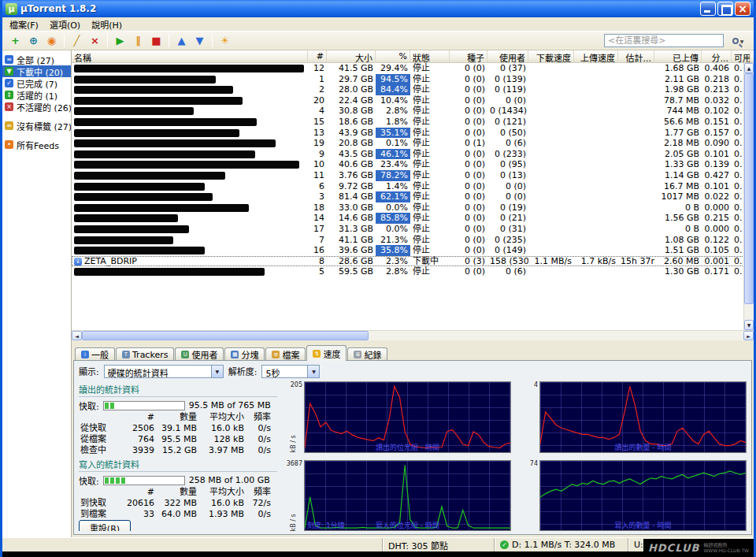 This screenshot has width=756, height=557. What do you see at coordinates (145, 355) in the screenshot?
I see `tab-trackers: TTrackers` at bounding box center [145, 355].